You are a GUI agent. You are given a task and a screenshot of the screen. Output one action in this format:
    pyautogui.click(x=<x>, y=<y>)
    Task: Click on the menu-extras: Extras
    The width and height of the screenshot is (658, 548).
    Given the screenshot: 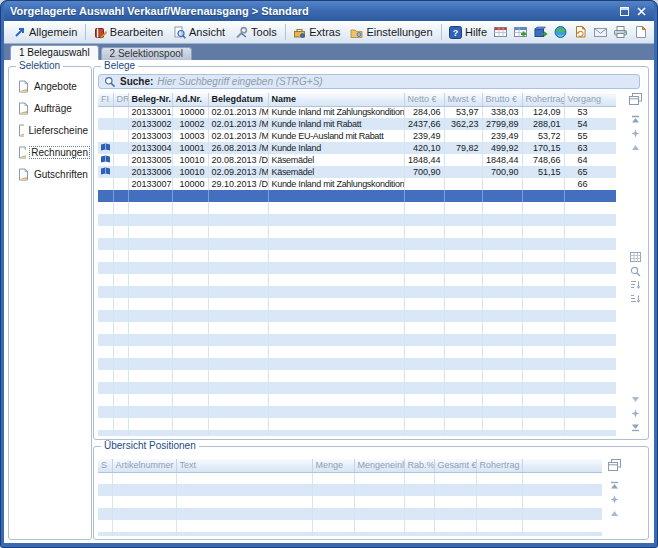 What is the action you would take?
    pyautogui.click(x=316, y=32)
    